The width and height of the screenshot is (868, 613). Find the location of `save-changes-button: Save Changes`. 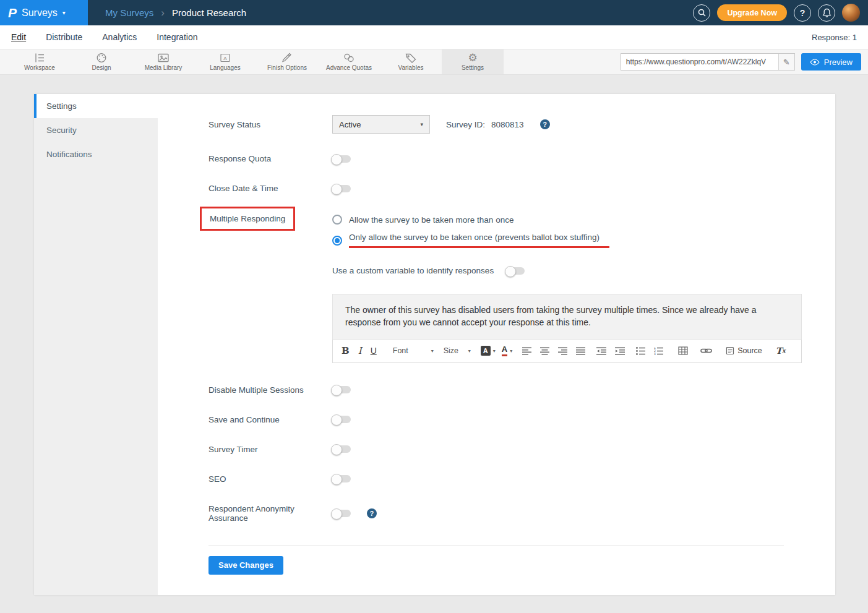

save-changes-button: Save Changes is located at coordinates (246, 565).